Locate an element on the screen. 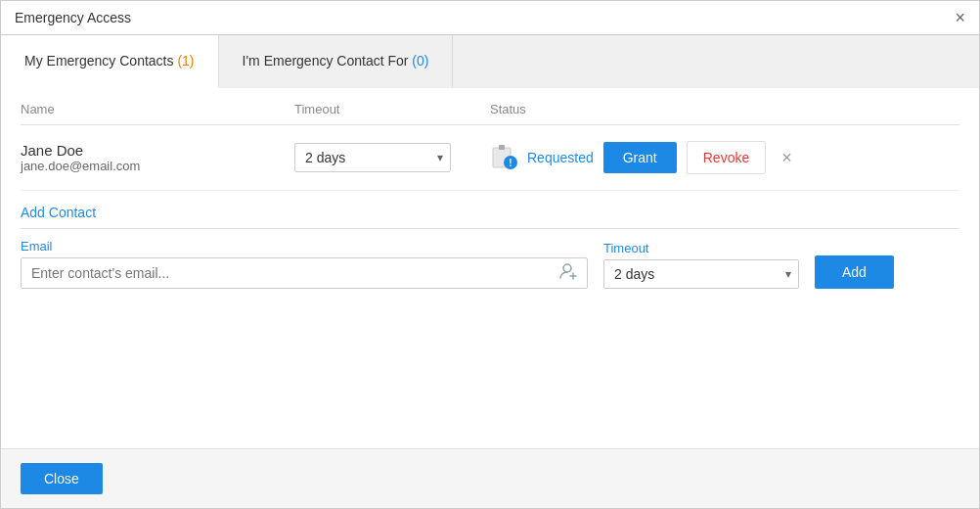 The width and height of the screenshot is (980, 509). contact-email: jane.doe@email.com is located at coordinates (157, 166).